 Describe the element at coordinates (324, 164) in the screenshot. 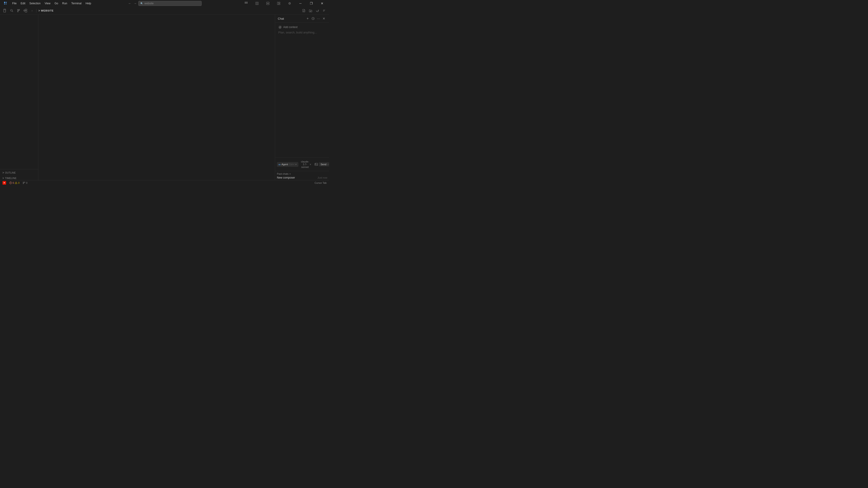

I see `send-button: Send ↵` at that location.